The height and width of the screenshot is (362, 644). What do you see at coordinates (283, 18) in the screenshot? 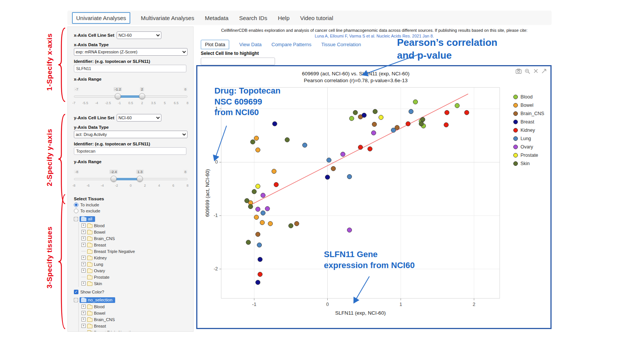
I see `nav-tab-help: Help` at bounding box center [283, 18].